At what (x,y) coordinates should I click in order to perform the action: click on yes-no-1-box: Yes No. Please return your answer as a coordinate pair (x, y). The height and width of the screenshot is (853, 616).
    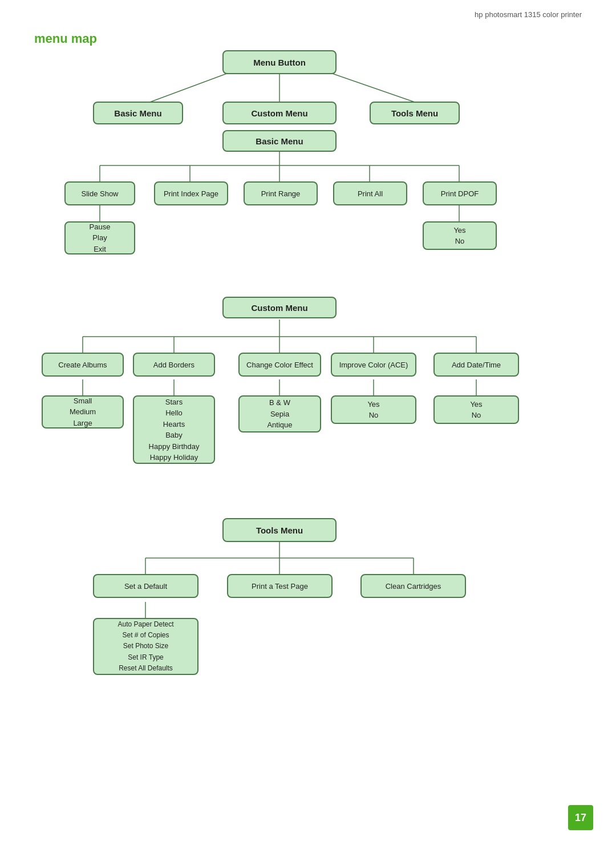
    Looking at the image, I should click on (460, 236).